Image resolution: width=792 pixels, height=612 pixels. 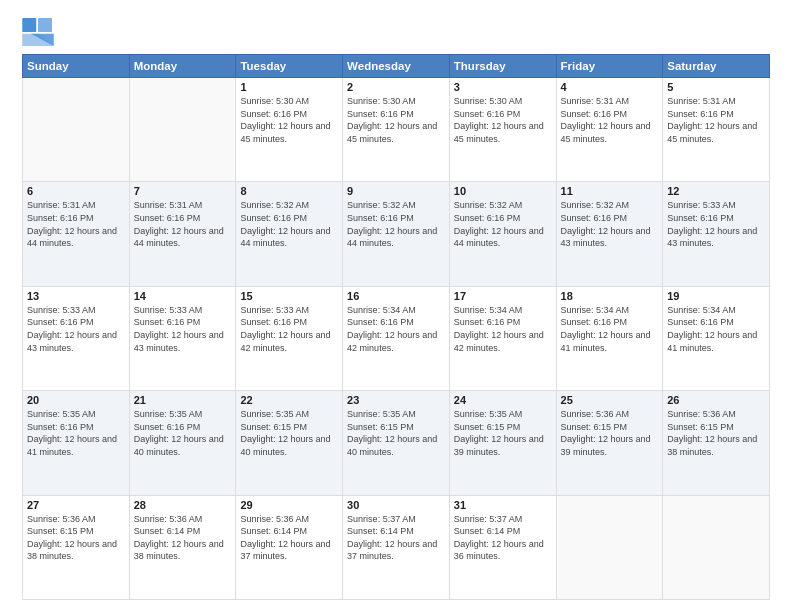 I want to click on day-number: 8, so click(x=289, y=191).